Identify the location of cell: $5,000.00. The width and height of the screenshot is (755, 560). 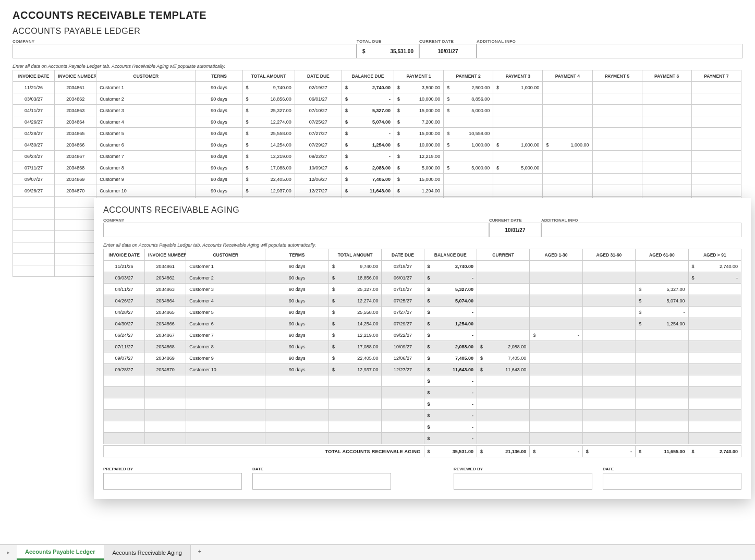
(468, 111).